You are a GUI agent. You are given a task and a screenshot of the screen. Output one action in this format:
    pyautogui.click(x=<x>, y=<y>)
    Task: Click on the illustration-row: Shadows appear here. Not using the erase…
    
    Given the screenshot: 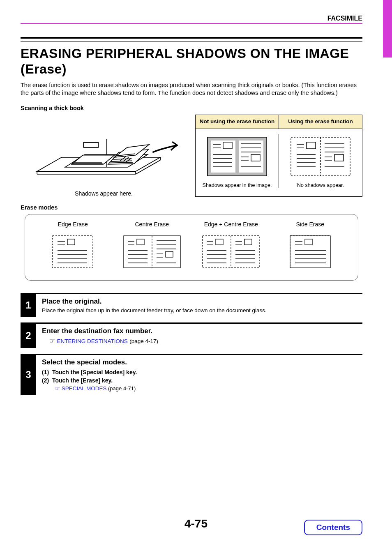 What is the action you would take?
    pyautogui.click(x=191, y=156)
    